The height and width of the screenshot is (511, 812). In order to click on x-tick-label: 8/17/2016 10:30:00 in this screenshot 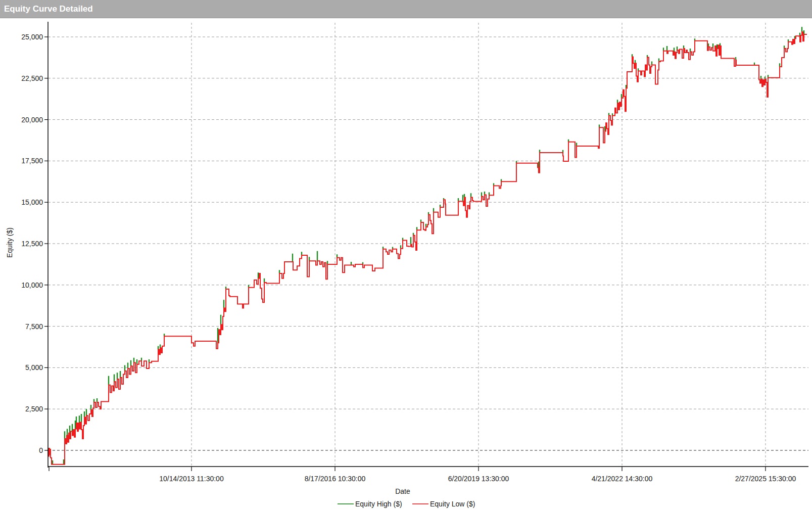, I will do `click(336, 479)`.